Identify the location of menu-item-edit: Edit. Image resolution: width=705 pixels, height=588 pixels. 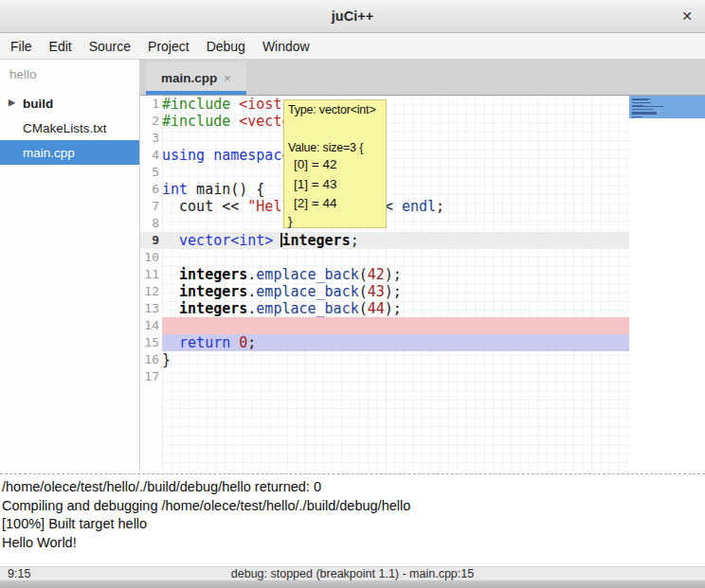
(61, 46).